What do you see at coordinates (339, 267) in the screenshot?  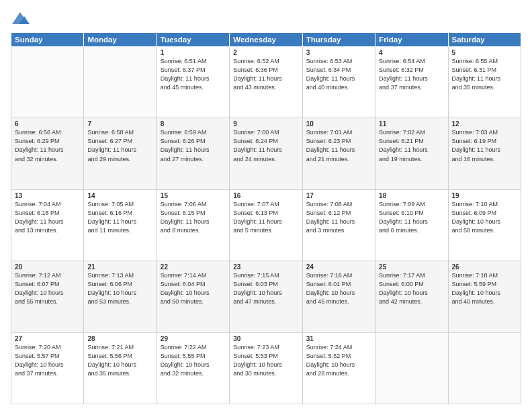 I see `day-number: 24` at bounding box center [339, 267].